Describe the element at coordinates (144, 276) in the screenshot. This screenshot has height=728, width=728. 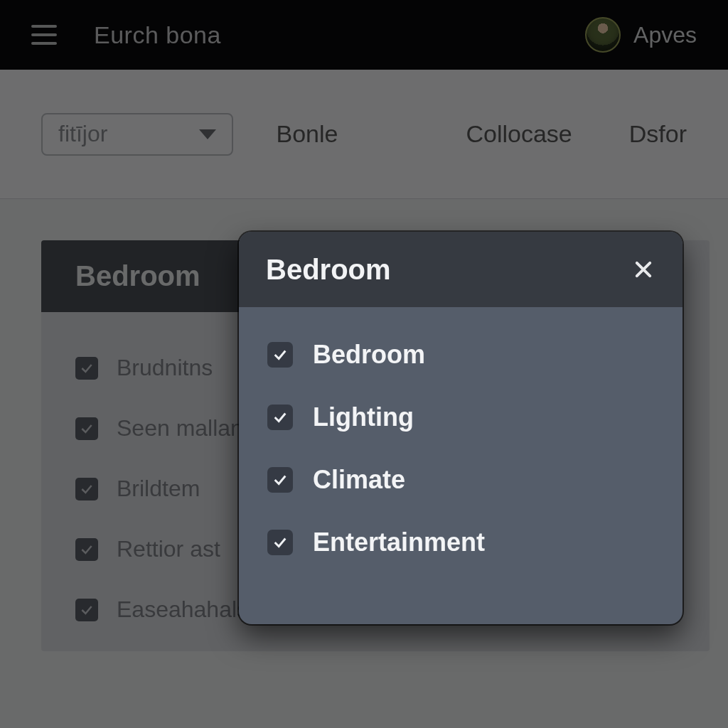
I see `card-title: Bedroom` at that location.